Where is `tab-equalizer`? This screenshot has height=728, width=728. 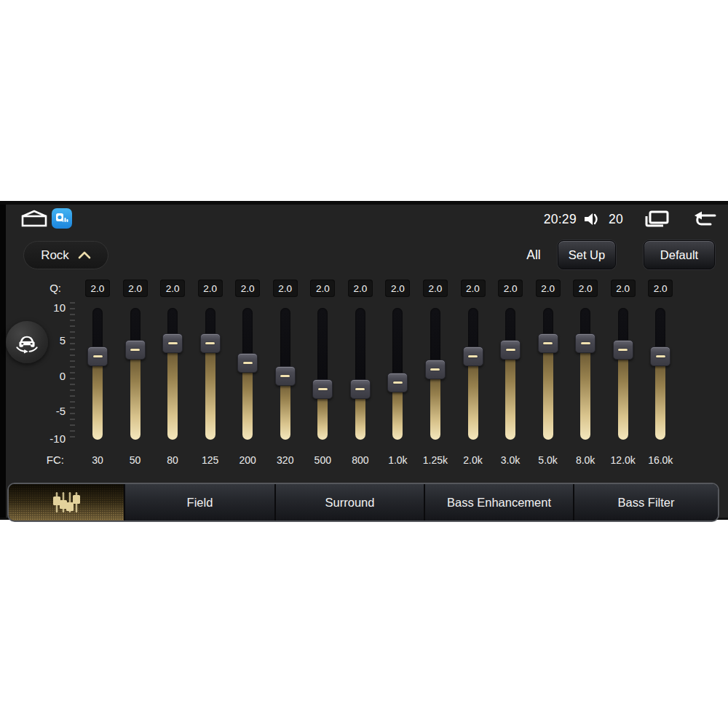
tab-equalizer is located at coordinates (66, 502).